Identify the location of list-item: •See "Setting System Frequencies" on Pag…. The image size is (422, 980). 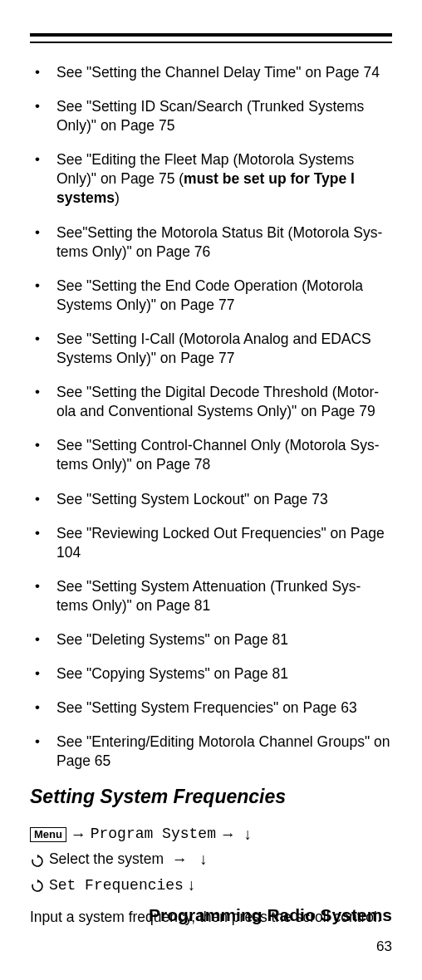
(213, 708).